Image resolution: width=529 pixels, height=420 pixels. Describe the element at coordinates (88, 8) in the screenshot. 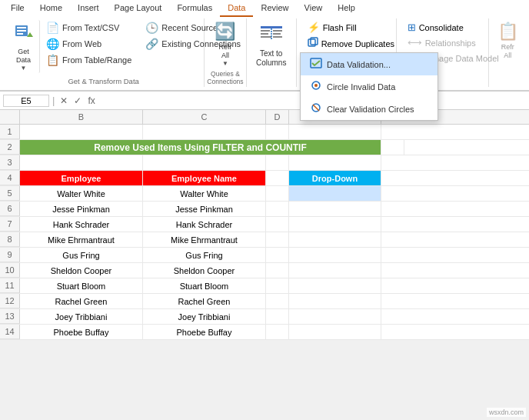

I see `tab-insert: Insert` at that location.